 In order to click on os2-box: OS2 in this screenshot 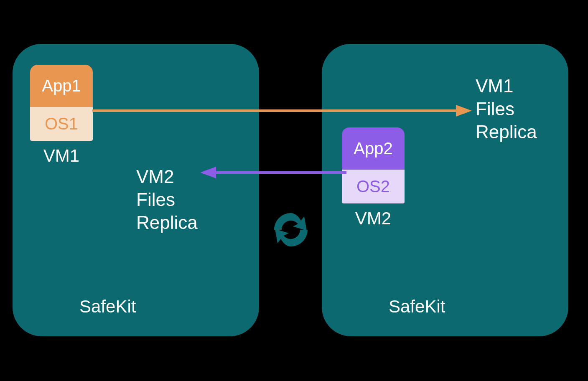, I will do `click(373, 186)`.